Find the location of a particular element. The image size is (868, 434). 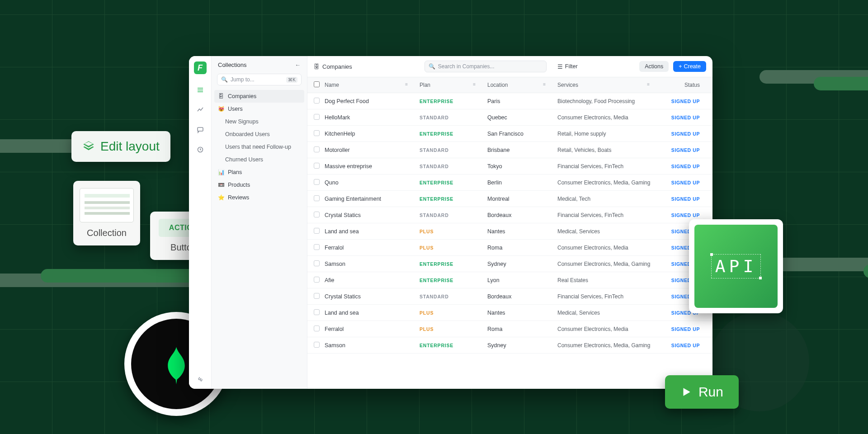

edit-layout-label: Edit layout is located at coordinates (130, 146).